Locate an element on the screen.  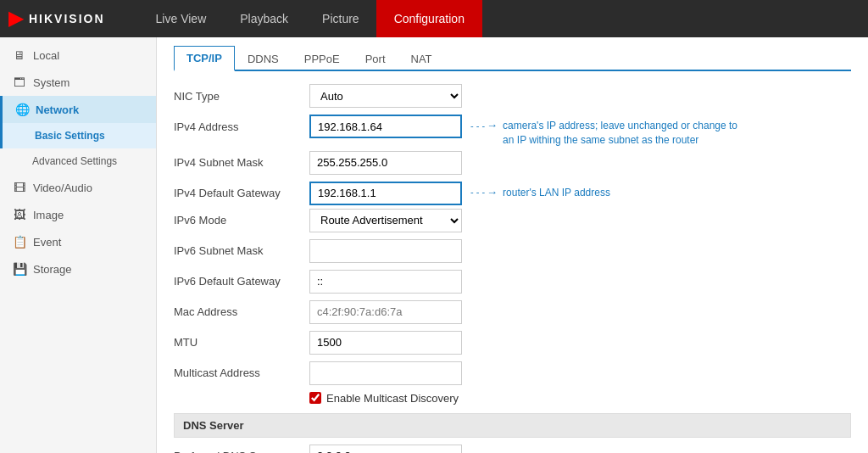
ipv4-address-row-outer: IPv4 Address - - - → camera's IP address… is located at coordinates (512, 131).